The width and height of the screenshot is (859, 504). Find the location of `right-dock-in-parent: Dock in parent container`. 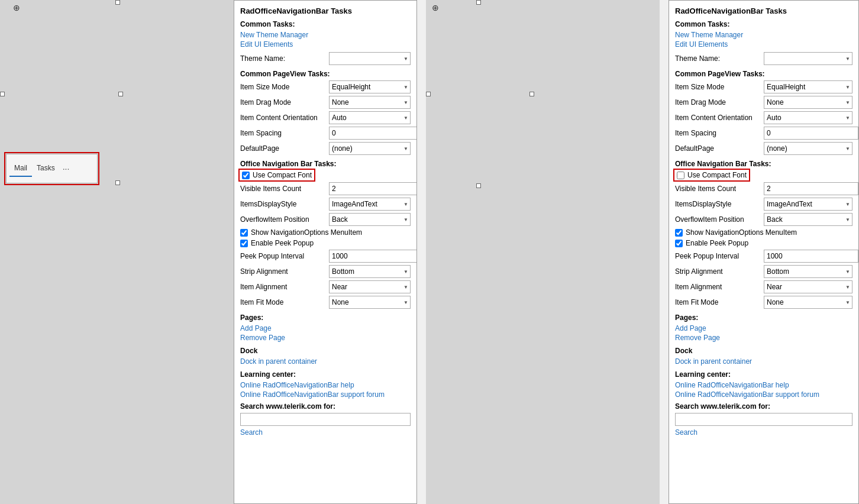

right-dock-in-parent: Dock in parent container is located at coordinates (764, 361).